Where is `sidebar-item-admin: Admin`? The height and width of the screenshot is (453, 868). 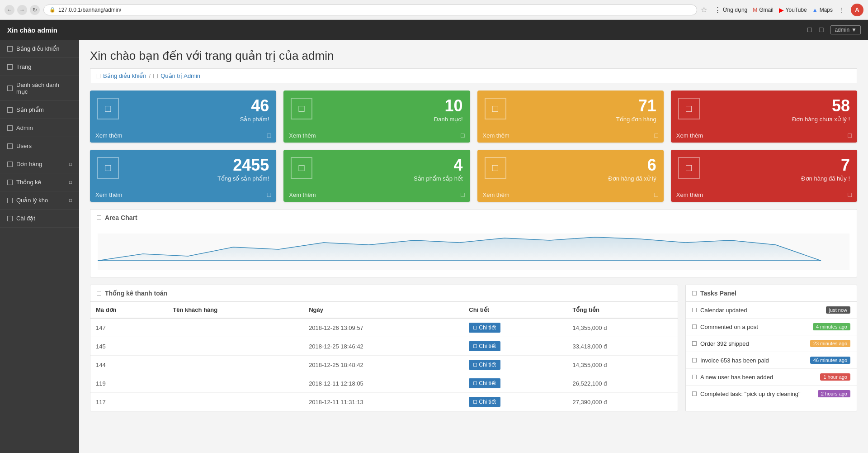 sidebar-item-admin: Admin is located at coordinates (40, 128).